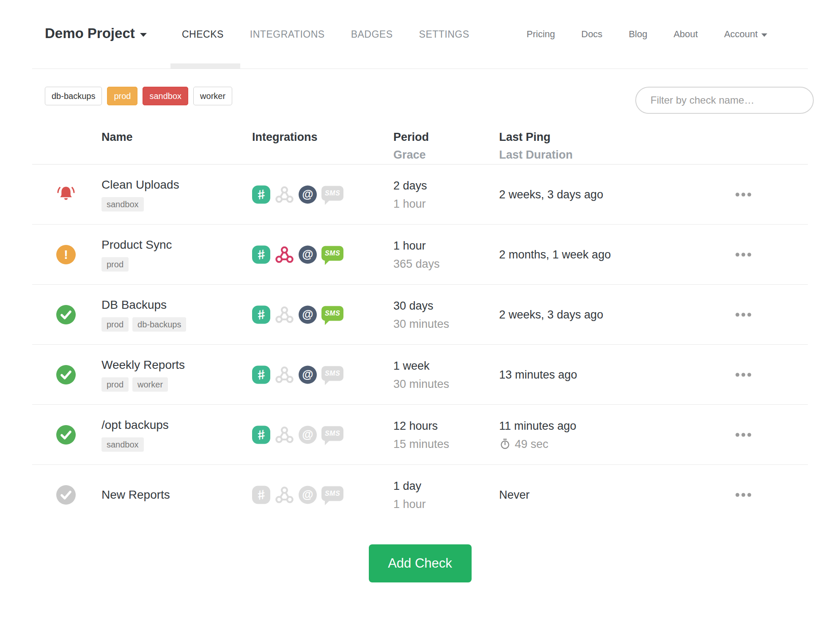 Image resolution: width=840 pixels, height=626 pixels. What do you see at coordinates (117, 137) in the screenshot?
I see `header-name: Name` at bounding box center [117, 137].